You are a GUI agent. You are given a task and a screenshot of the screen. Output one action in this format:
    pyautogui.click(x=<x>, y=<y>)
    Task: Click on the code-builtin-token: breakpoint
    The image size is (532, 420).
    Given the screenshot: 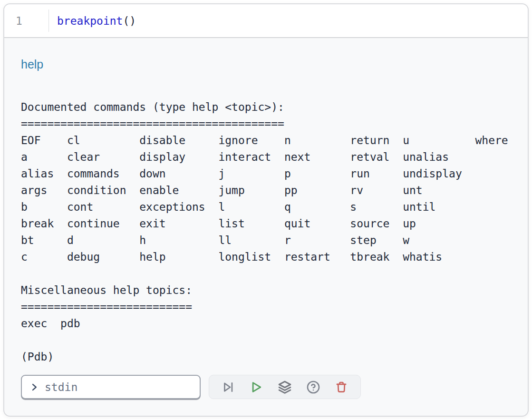 What is the action you would take?
    pyautogui.click(x=90, y=21)
    